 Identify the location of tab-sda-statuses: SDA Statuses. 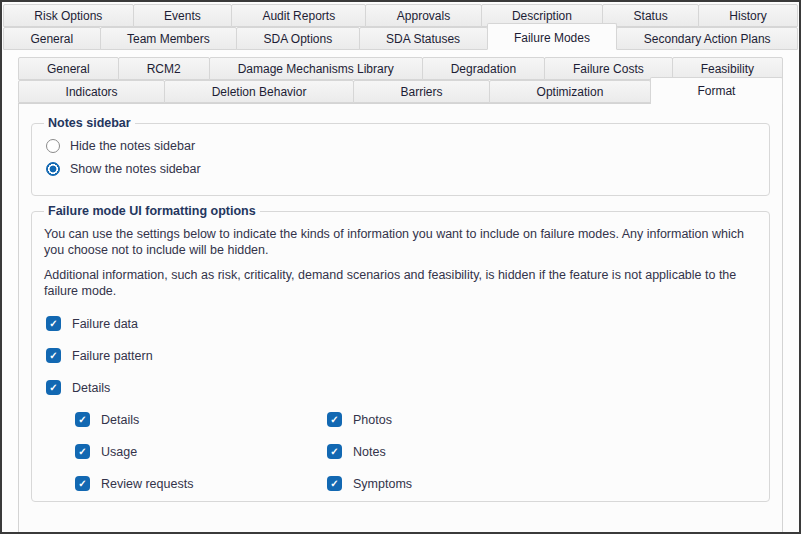
(424, 38).